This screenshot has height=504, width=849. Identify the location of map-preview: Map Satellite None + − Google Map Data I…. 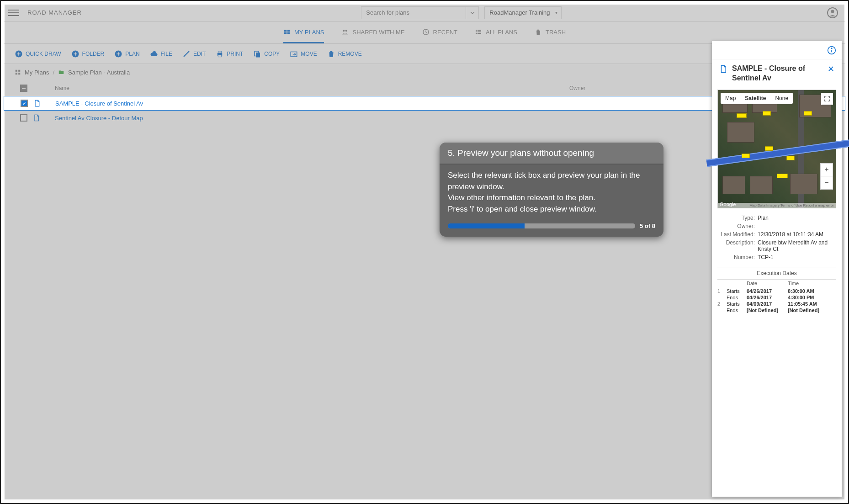
(777, 149).